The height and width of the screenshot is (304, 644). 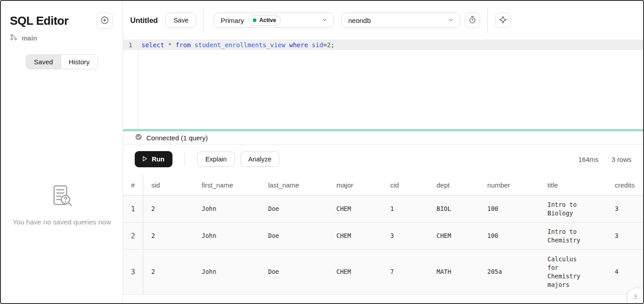 I want to click on query-title: Untitled, so click(x=144, y=21).